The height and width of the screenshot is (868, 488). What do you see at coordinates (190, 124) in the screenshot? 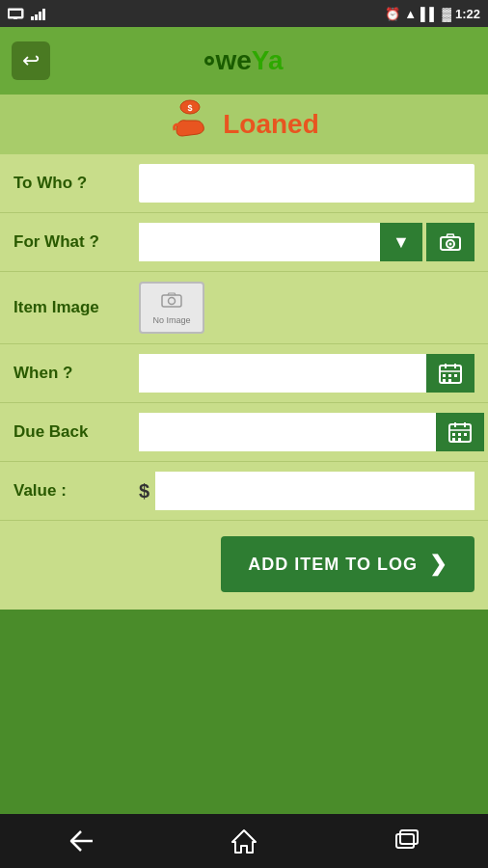
I see `loaned-hand-icon: $` at bounding box center [190, 124].